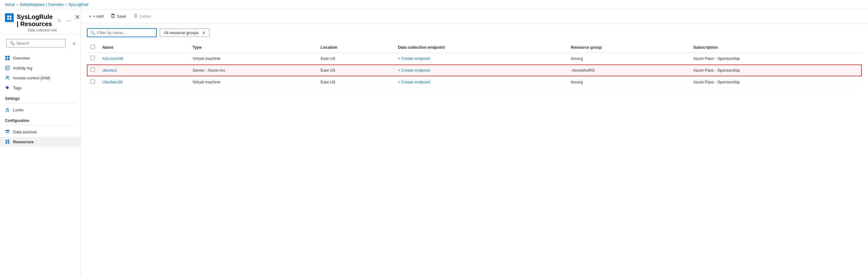  What do you see at coordinates (40, 132) in the screenshot?
I see `sidebar-item-data-sources: Data sources` at bounding box center [40, 132].